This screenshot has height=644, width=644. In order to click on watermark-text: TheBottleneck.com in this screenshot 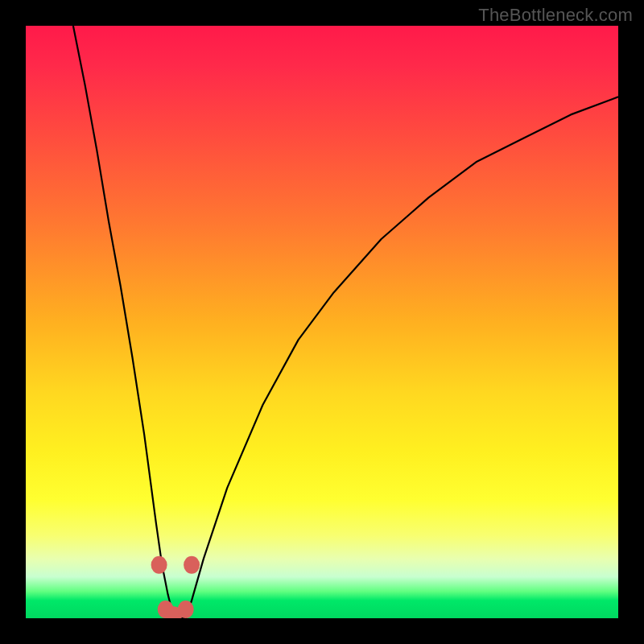, I will do `click(555, 15)`.